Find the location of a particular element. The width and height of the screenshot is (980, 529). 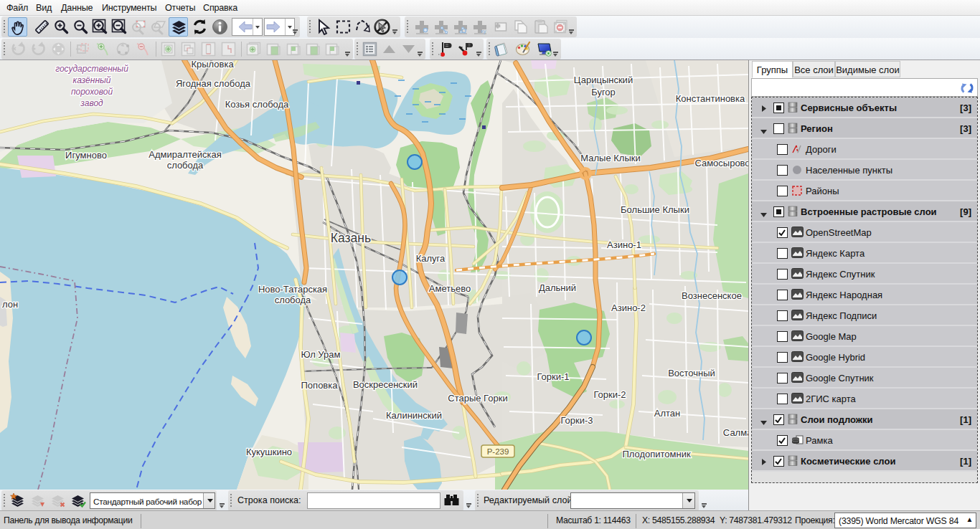

svg-text: Поповка is located at coordinates (320, 386).